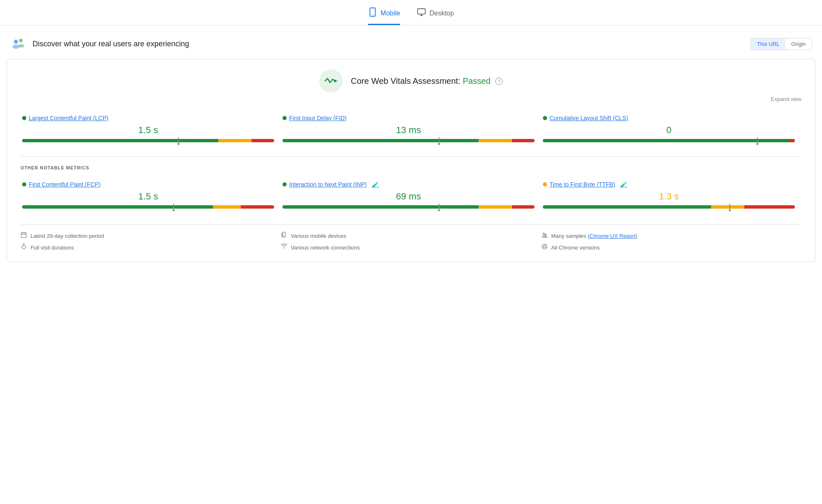 This screenshot has height=504, width=822. I want to click on chrome-ux-report-link: Chrome UX Report, so click(613, 236).